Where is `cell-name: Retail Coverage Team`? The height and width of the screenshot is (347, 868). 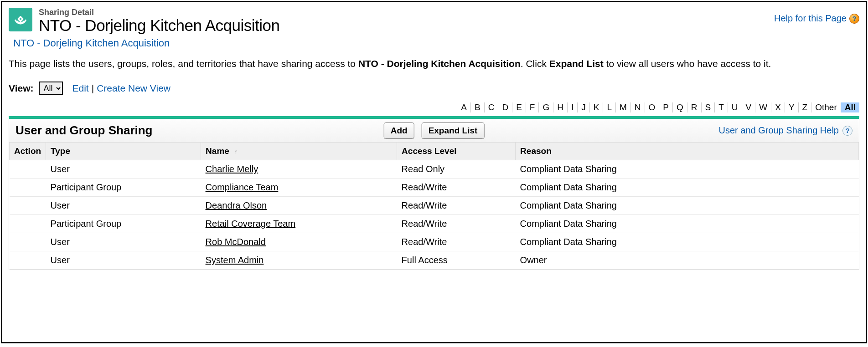
cell-name: Retail Coverage Team is located at coordinates (299, 224).